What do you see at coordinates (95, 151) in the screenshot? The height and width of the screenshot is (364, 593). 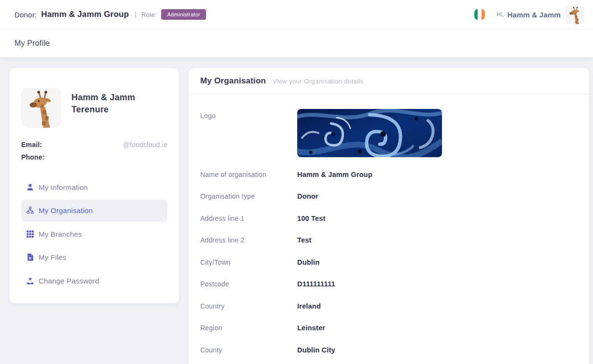 I see `contact-info: Email: @foodcloud.ie Phone:` at bounding box center [95, 151].